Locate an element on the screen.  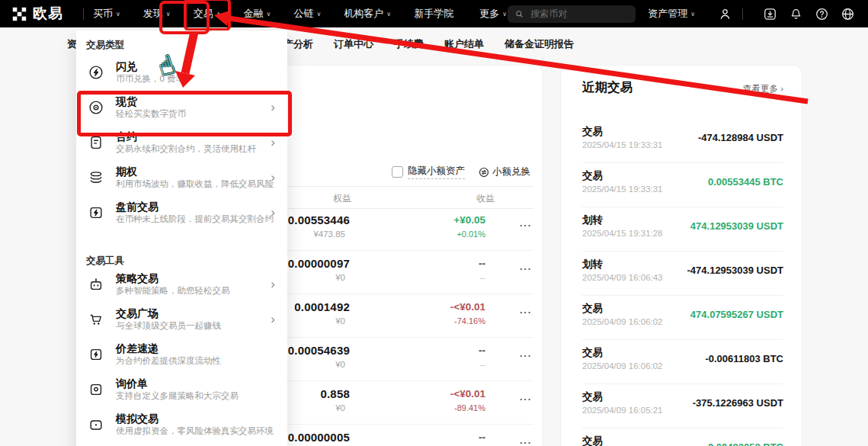
menu-item: 模拟交易 使用虚拟资金，零风险体验真实交易环境 › is located at coordinates (181, 425).